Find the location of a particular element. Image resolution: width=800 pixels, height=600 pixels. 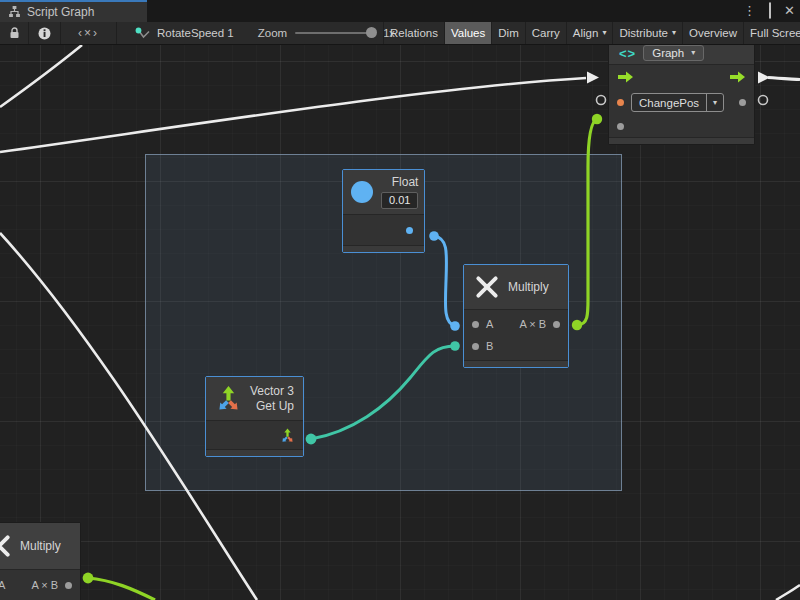

dim-button: Dim is located at coordinates (508, 33).